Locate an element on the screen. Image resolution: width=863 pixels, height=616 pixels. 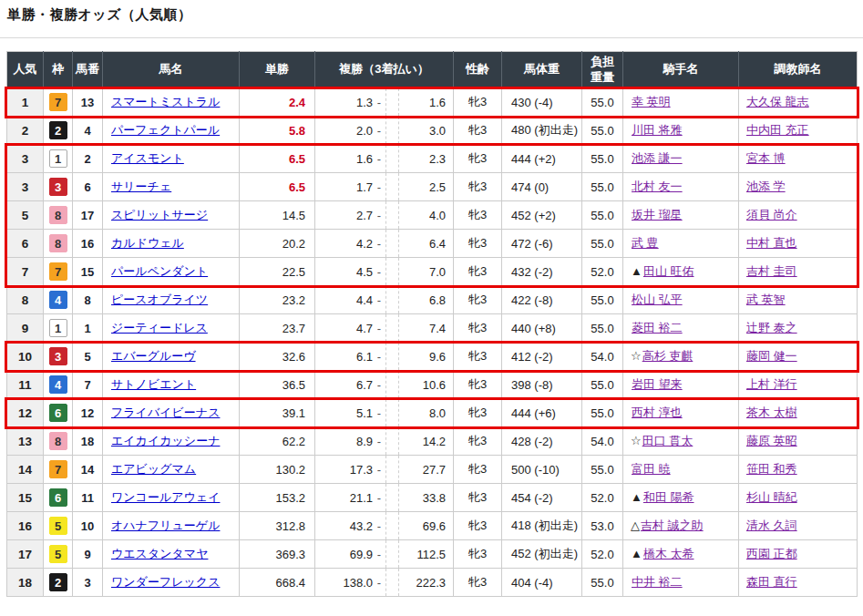
trainer-name-link: 森田 直行 is located at coordinates (772, 581).